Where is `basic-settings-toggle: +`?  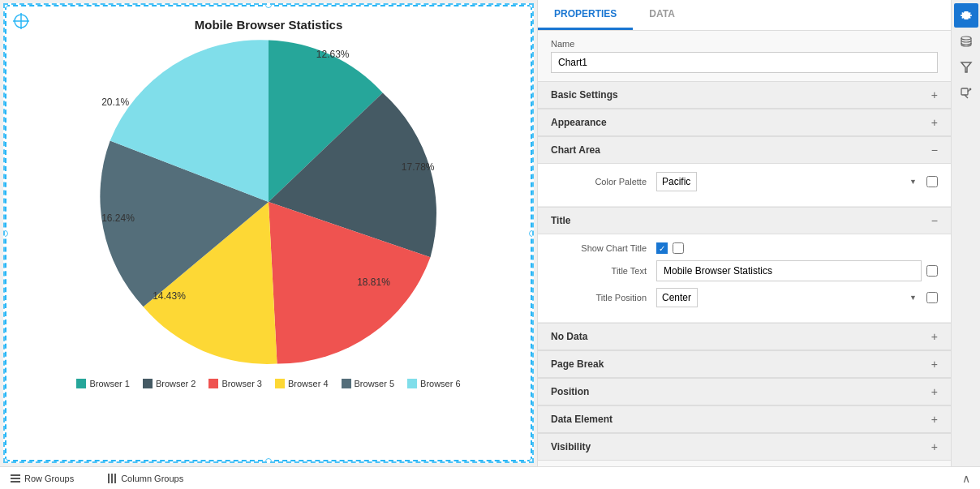
basic-settings-toggle: + is located at coordinates (935, 95).